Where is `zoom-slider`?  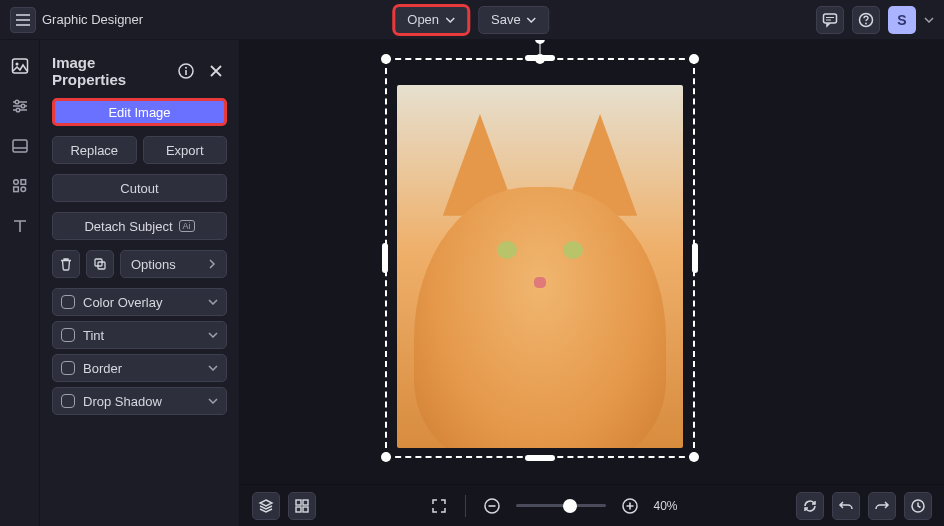
zoom-slider is located at coordinates (561, 506).